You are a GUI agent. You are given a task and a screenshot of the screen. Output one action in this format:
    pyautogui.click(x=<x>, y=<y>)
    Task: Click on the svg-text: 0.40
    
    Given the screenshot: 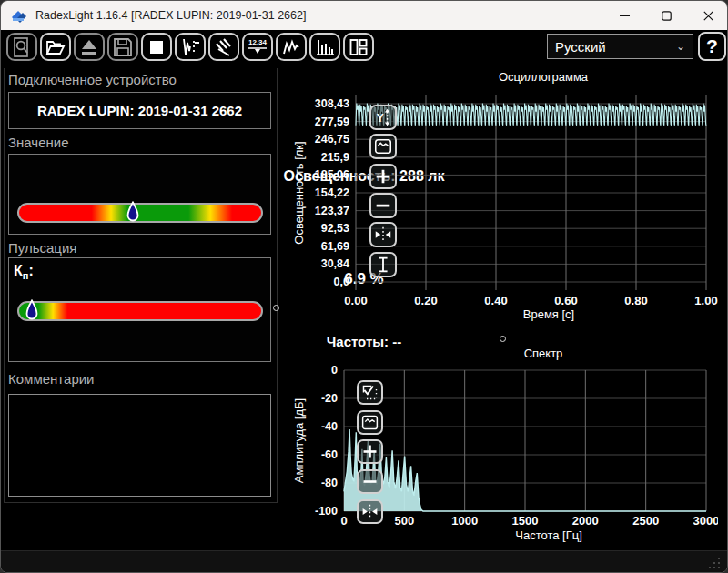 What is the action you would take?
    pyautogui.click(x=495, y=300)
    